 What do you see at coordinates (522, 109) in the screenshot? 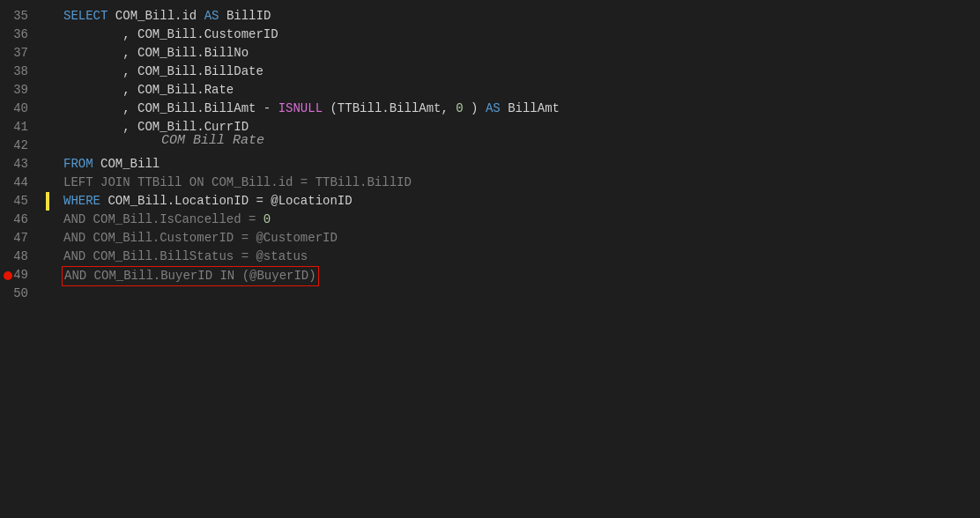
I see `code-line-40: , COM_Bill.BillAmt - ISNULL (TTBill.Bill…` at bounding box center [522, 109].